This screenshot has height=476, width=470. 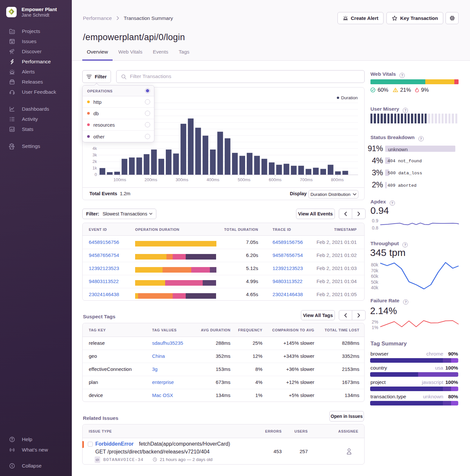 I want to click on svg-text: 4k, so click(x=95, y=148).